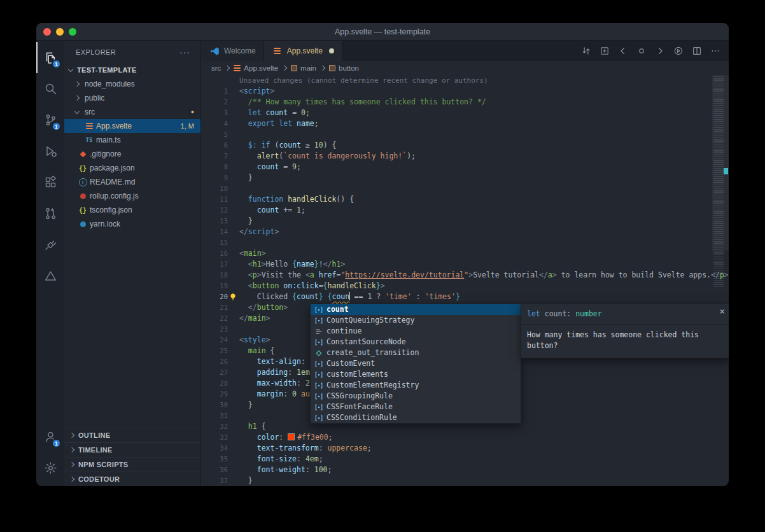 This screenshot has height=532, width=765. What do you see at coordinates (465, 232) in the screenshot?
I see `code-line-14: 14</script>` at bounding box center [465, 232].